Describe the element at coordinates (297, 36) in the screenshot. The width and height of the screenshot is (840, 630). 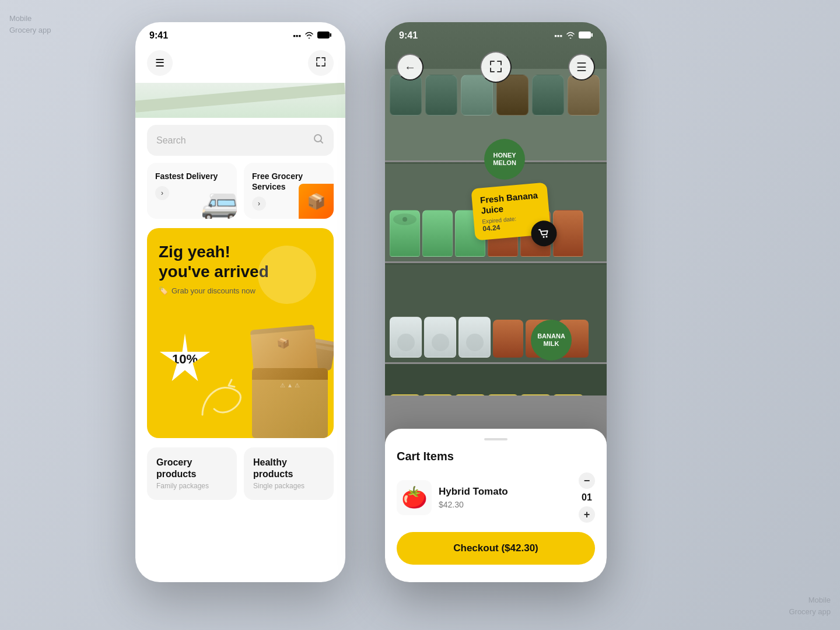
I see `signal-icon: ▪▪▪` at that location.